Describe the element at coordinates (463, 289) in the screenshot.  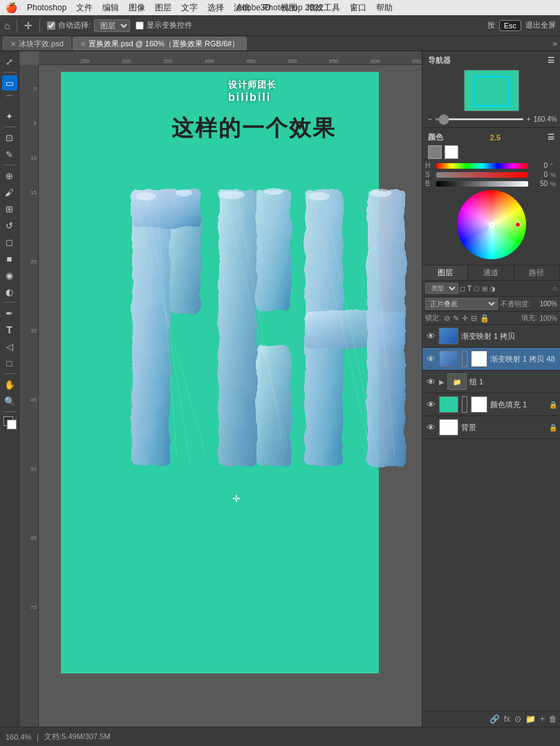
I see `pixel-filter-icon: ◻` at that location.